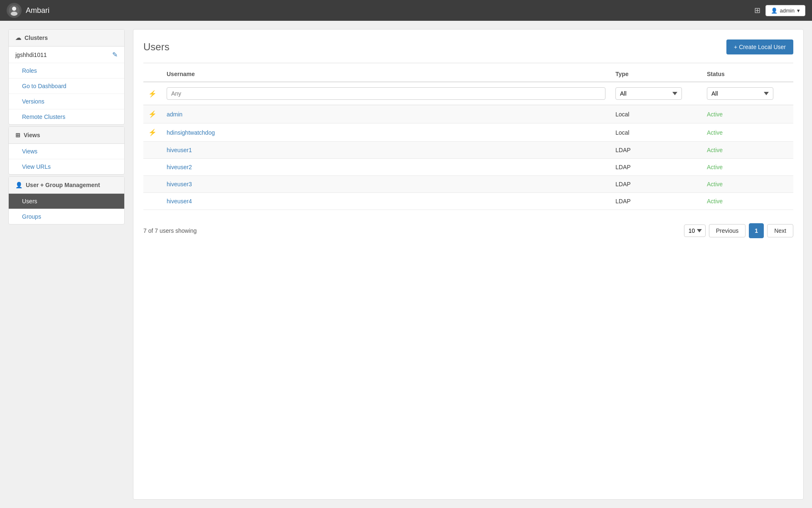  Describe the element at coordinates (191, 133) in the screenshot. I see `username-link: hdinsightwatchdog` at that location.